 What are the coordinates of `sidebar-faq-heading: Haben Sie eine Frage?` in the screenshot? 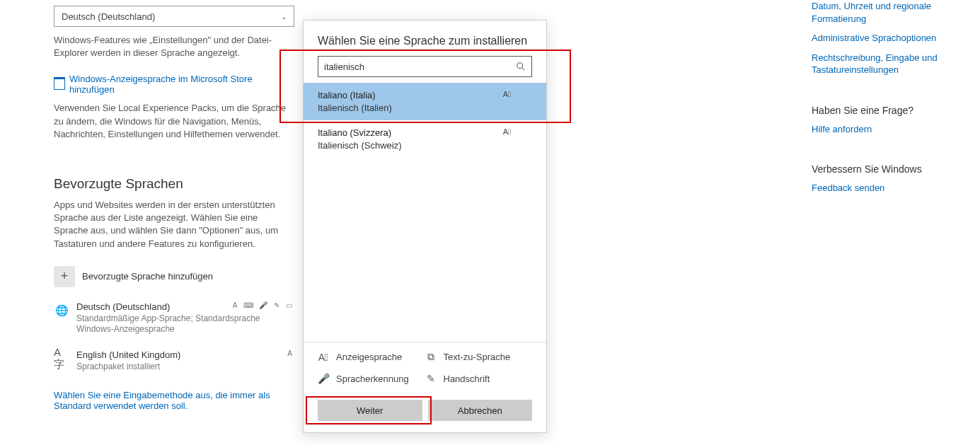 It's located at (879, 110).